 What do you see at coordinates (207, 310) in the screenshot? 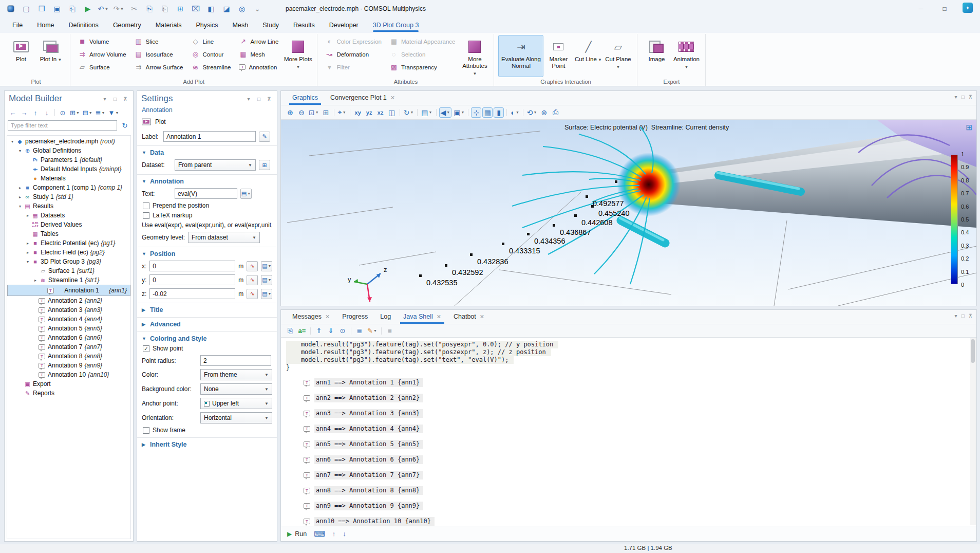
I see `section-title: ▶Title` at bounding box center [207, 310].